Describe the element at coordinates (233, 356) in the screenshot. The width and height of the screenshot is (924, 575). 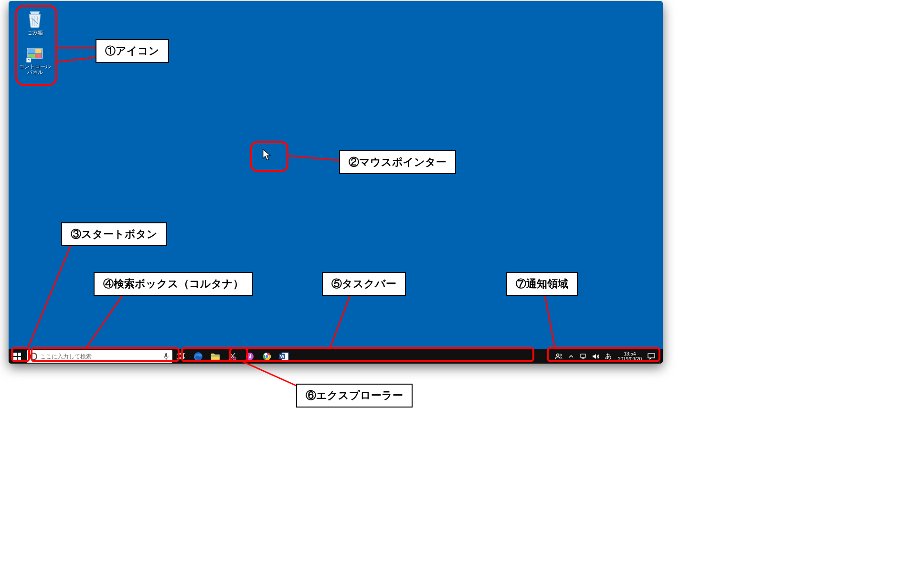
I see `snipping-tool-button` at that location.